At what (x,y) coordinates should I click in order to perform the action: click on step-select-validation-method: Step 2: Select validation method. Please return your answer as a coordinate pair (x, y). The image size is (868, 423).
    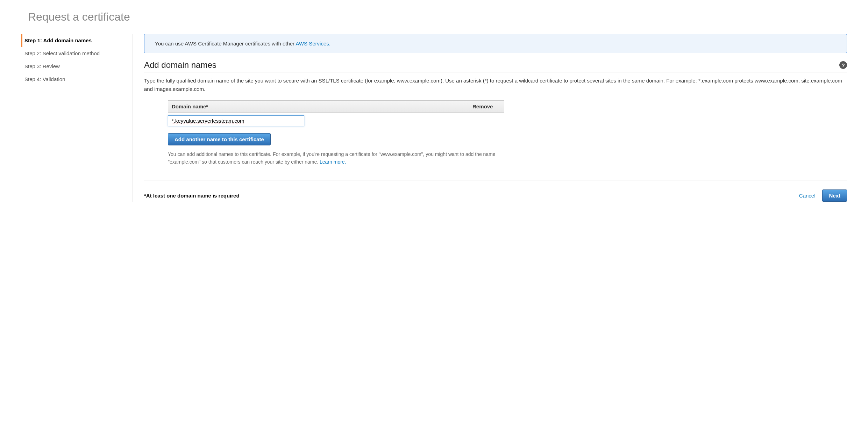
    Looking at the image, I should click on (77, 53).